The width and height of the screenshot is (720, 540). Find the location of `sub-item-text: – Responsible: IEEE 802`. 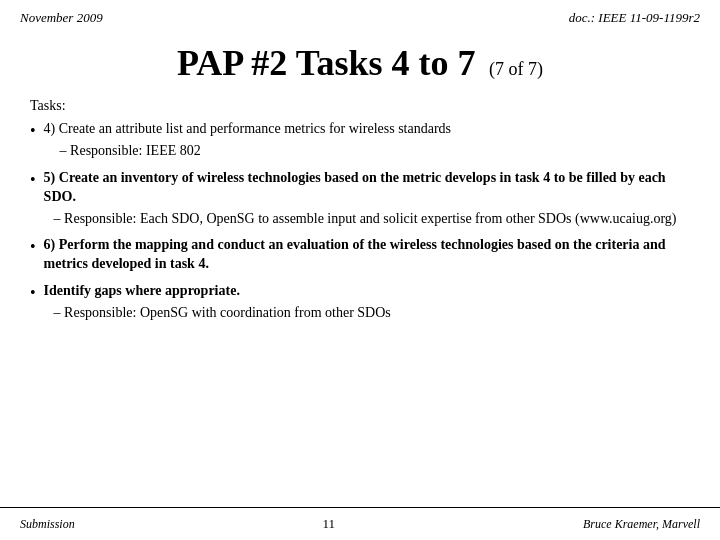

sub-item-text: – Responsible: IEEE 802 is located at coordinates (130, 152).